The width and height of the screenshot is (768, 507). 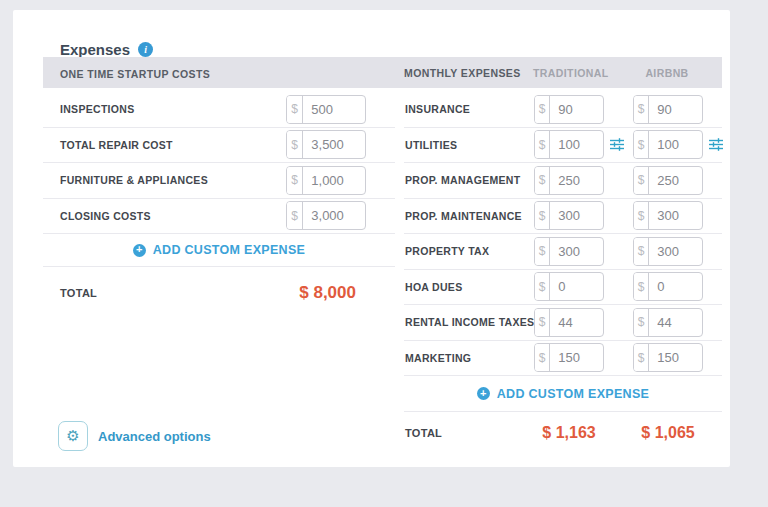 What do you see at coordinates (576, 322) in the screenshot?
I see `rental-income-taxes-traditional-input` at bounding box center [576, 322].